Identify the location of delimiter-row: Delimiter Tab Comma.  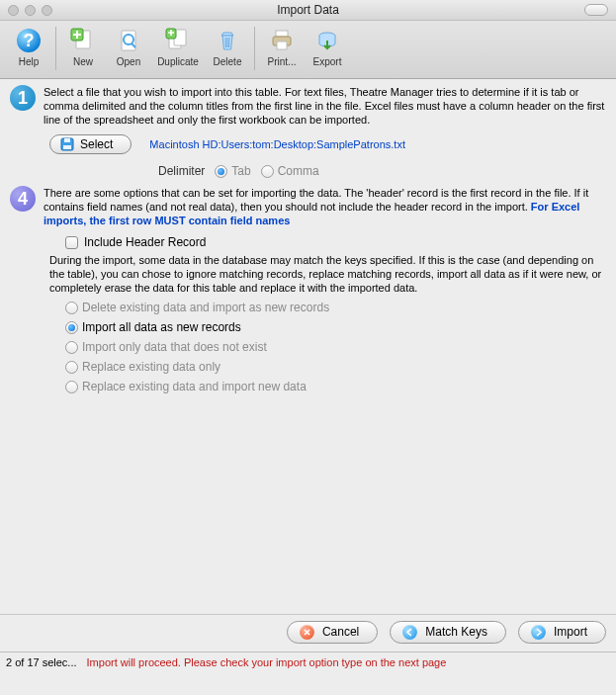
(308, 171).